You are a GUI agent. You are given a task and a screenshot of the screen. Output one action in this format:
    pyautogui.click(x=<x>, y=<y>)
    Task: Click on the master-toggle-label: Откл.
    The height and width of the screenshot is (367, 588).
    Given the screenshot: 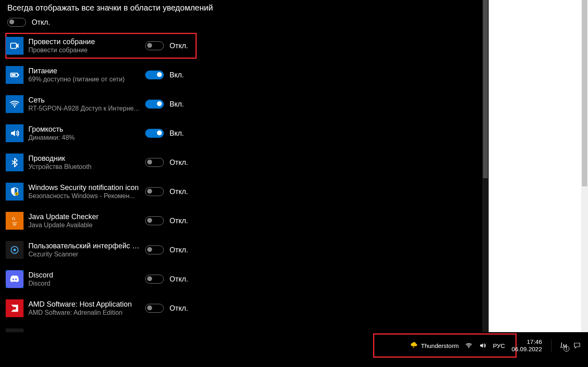 What is the action you would take?
    pyautogui.click(x=41, y=23)
    